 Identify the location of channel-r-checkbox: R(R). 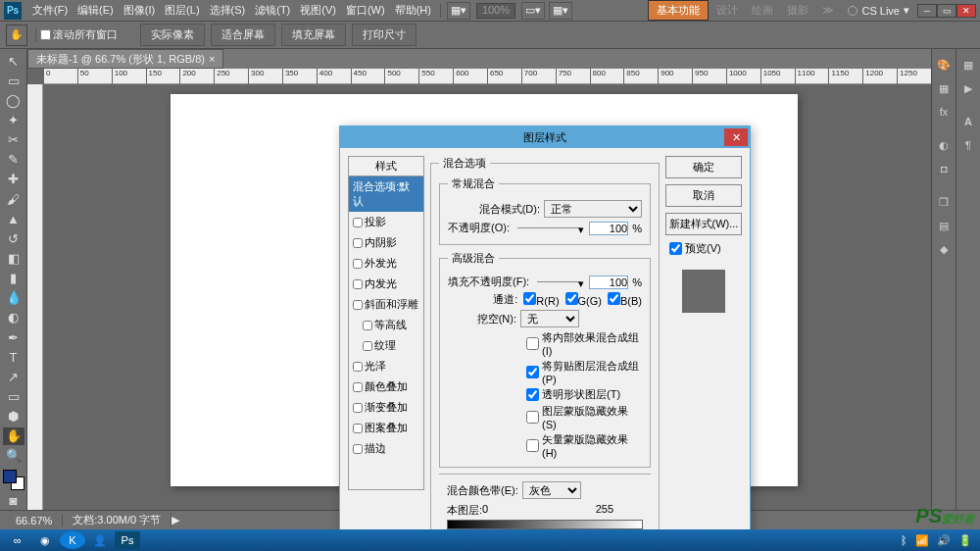
(541, 300).